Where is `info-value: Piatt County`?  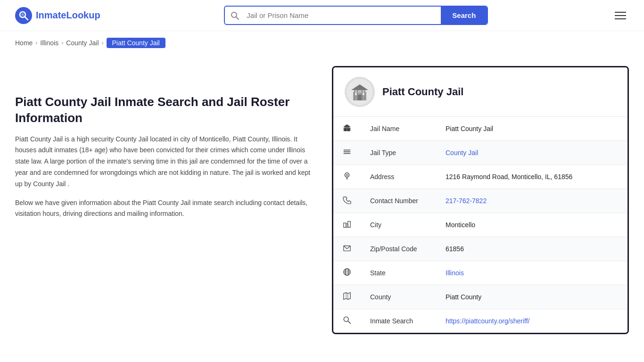
info-value: Piatt County is located at coordinates (463, 297).